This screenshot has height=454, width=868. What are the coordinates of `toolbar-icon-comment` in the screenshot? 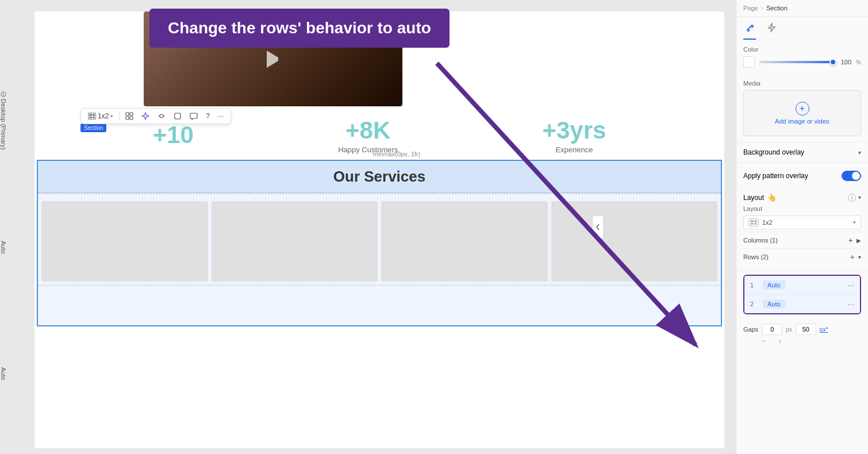 It's located at (194, 116).